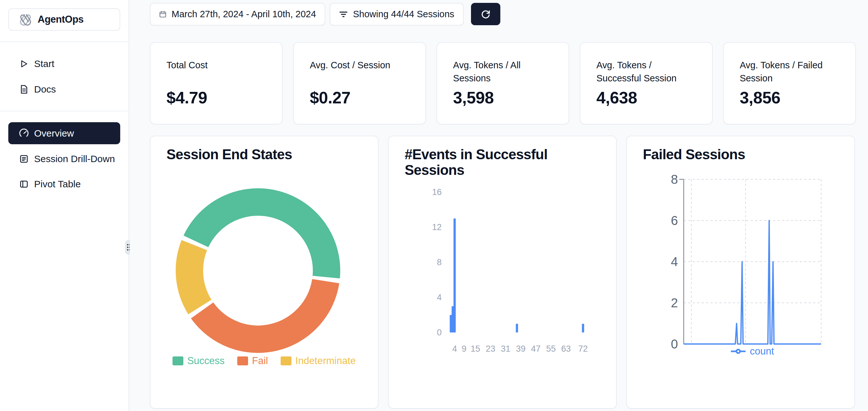 The width and height of the screenshot is (868, 411). Describe the element at coordinates (359, 65) in the screenshot. I see `stat-label: Avg. Cost / Session` at that location.